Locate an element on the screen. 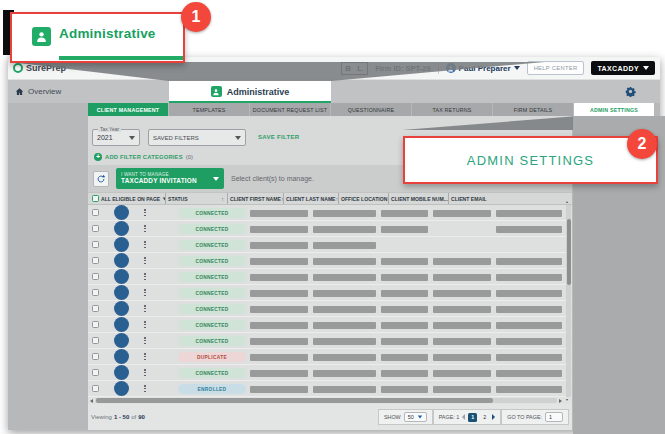 The height and width of the screenshot is (434, 665). tab-templates: TEMPLATES is located at coordinates (210, 110).